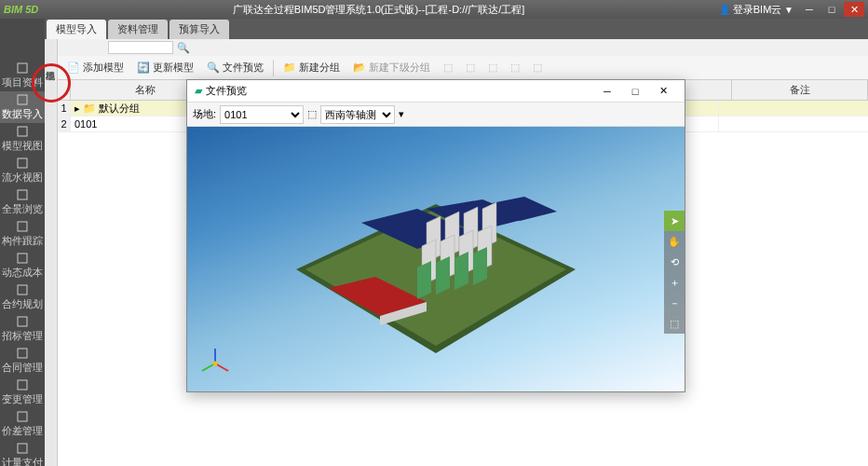 The width and height of the screenshot is (868, 466). What do you see at coordinates (51, 63) in the screenshot?
I see `thin-item-1: 场地模型` at bounding box center [51, 63].